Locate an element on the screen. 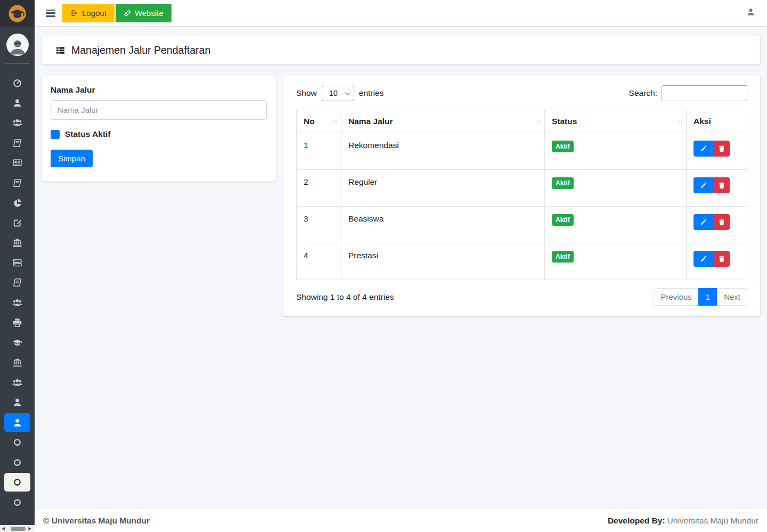 Image resolution: width=767 pixels, height=532 pixels. sidebar-item-edit is located at coordinates (17, 223).